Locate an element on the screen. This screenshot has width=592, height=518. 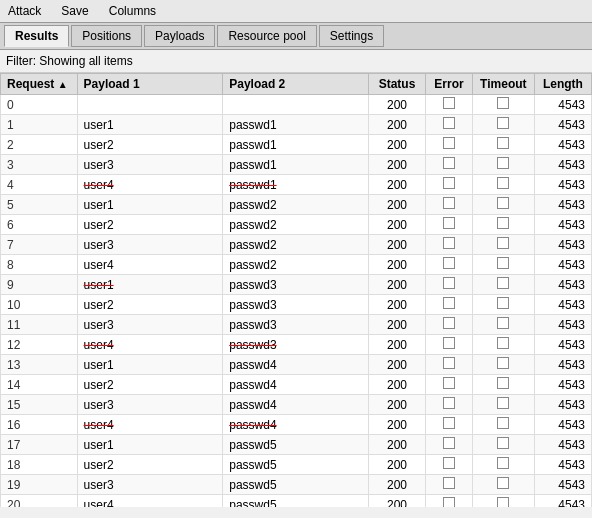
cell-payload1: user3 is located at coordinates (150, 485).